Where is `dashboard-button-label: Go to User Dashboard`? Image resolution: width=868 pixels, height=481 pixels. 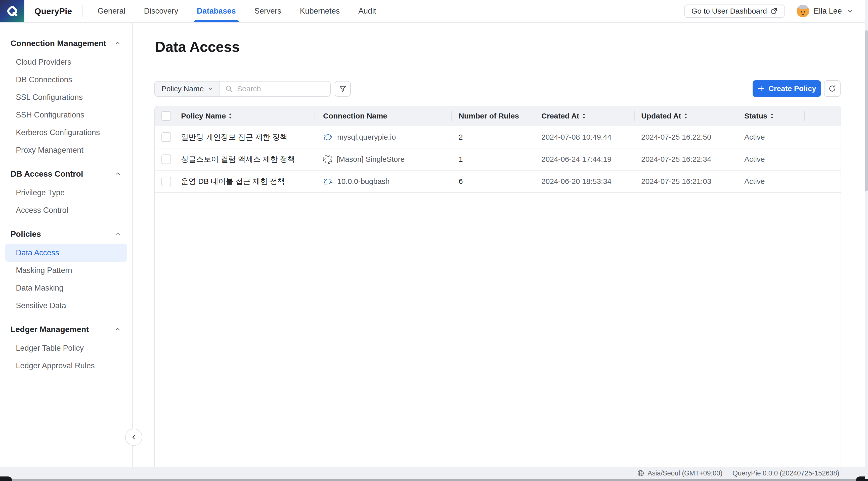
dashboard-button-label: Go to User Dashboard is located at coordinates (729, 11).